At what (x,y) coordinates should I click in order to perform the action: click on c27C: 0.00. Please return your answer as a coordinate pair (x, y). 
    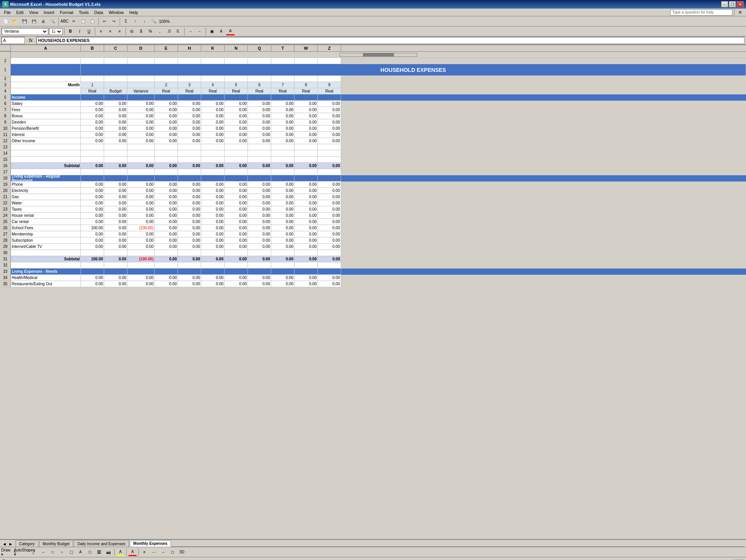
    Looking at the image, I should click on (116, 234).